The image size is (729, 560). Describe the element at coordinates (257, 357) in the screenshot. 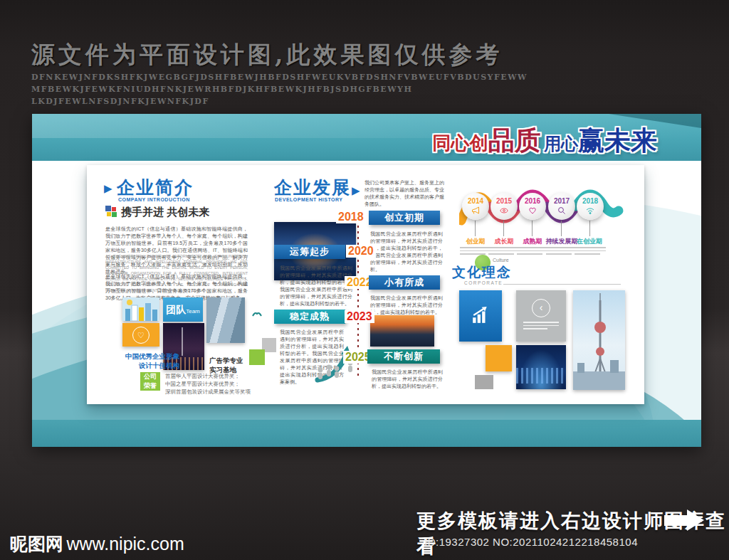

I see `deco-square-green` at that location.